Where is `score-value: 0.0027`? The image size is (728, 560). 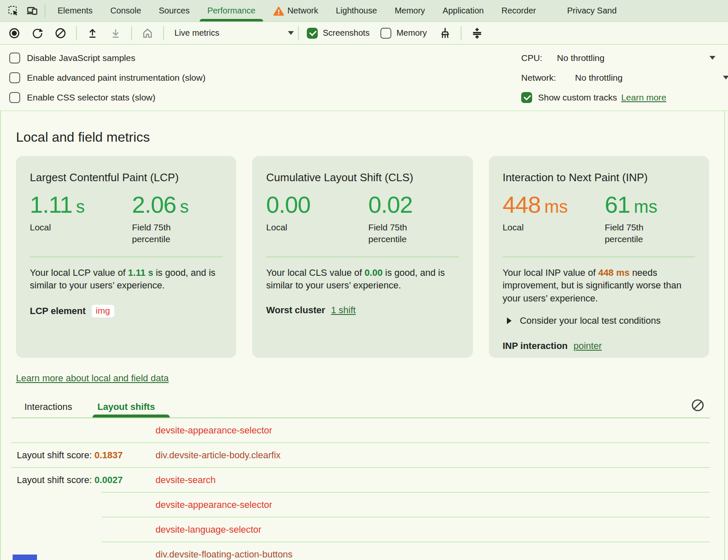
score-value: 0.0027 is located at coordinates (108, 480).